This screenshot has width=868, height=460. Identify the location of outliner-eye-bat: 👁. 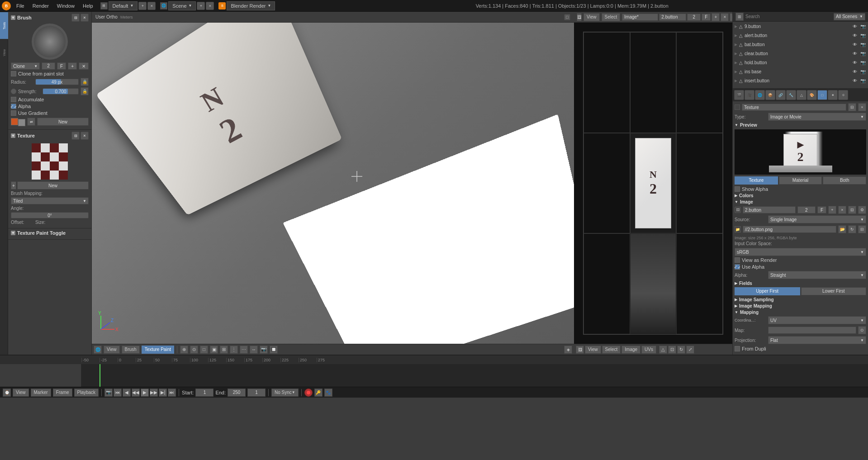
(855, 44).